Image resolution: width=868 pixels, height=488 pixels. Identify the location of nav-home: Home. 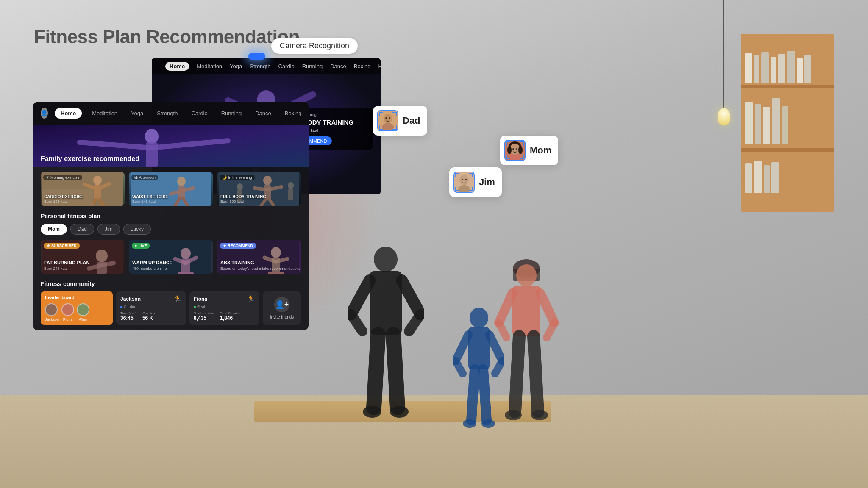
(68, 114).